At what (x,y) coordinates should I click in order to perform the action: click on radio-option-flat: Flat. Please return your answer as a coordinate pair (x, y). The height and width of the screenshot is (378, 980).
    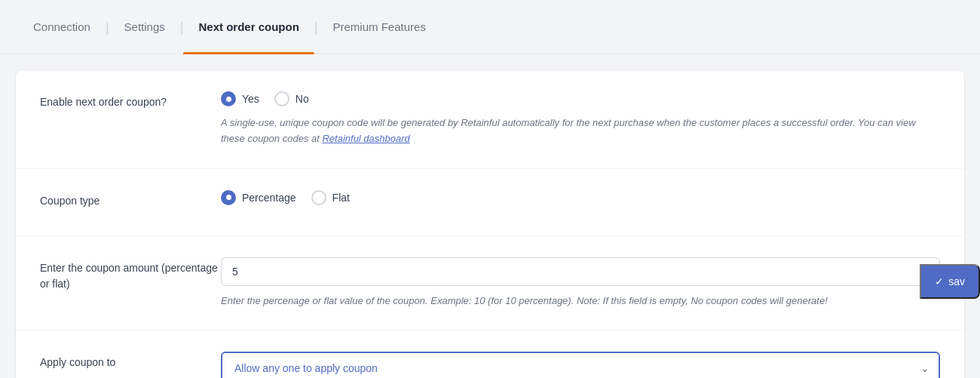
    Looking at the image, I should click on (330, 198).